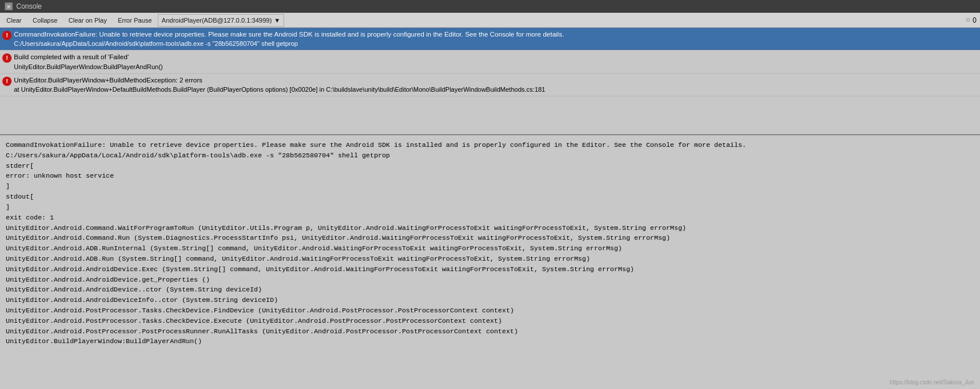 The width and height of the screenshot is (980, 389). I want to click on detail-line: UnityEditor.BuildPlayerWindow:BuildPlaye…, so click(490, 341).